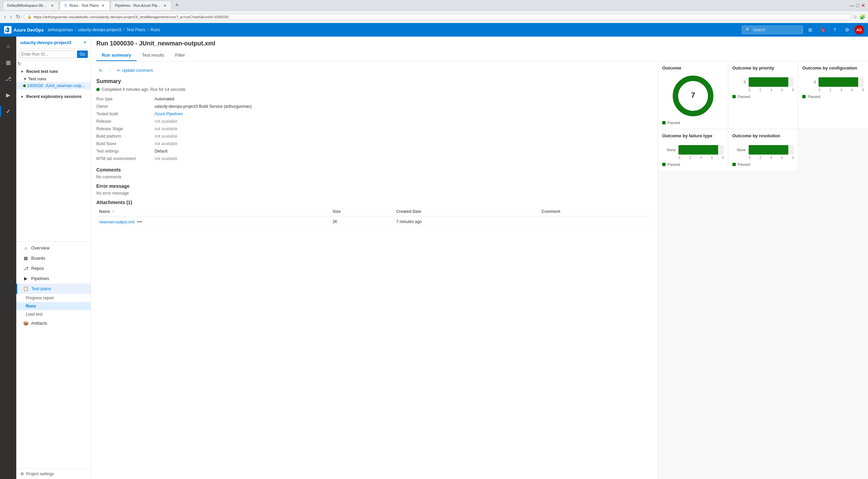  I want to click on sidebar-nav-load-test: Load test, so click(54, 314).